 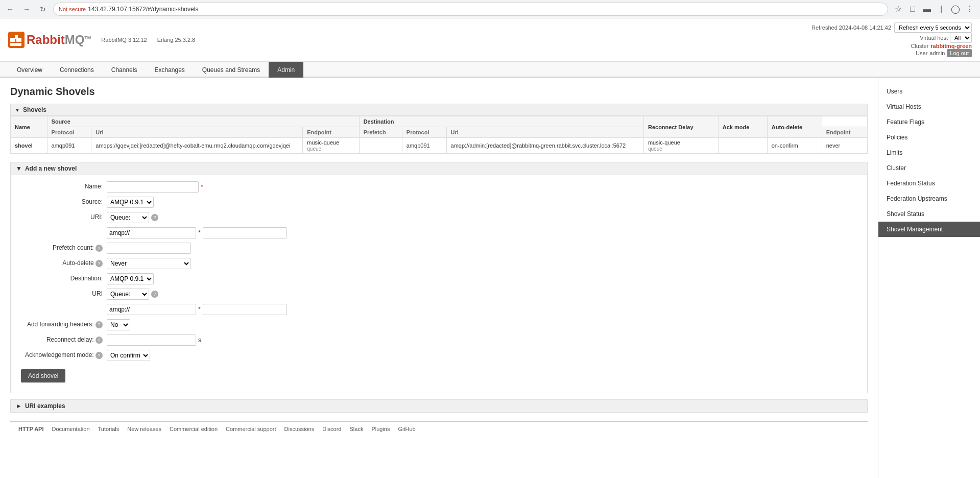 What do you see at coordinates (149, 248) in the screenshot?
I see `prefetch-input` at bounding box center [149, 248].